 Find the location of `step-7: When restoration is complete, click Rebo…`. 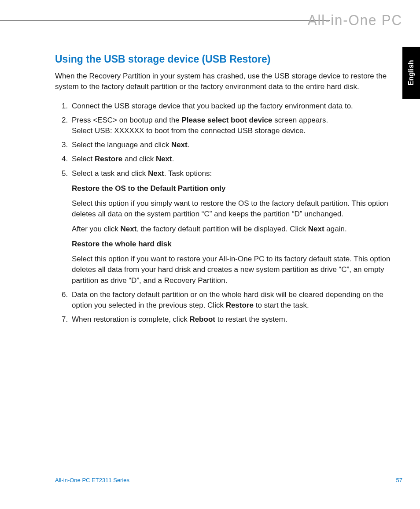

step-7: When restoration is complete, click Rebo… is located at coordinates (236, 320).